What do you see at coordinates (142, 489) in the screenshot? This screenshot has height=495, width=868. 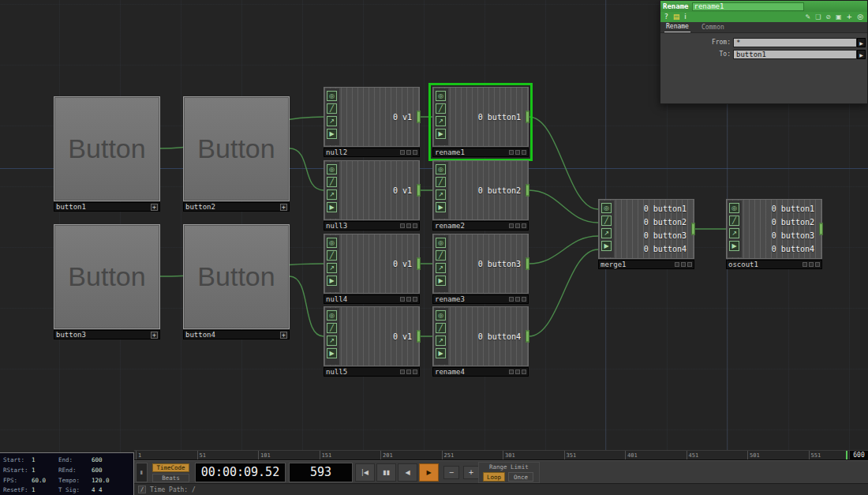 I see `path-icon: /` at bounding box center [142, 489].